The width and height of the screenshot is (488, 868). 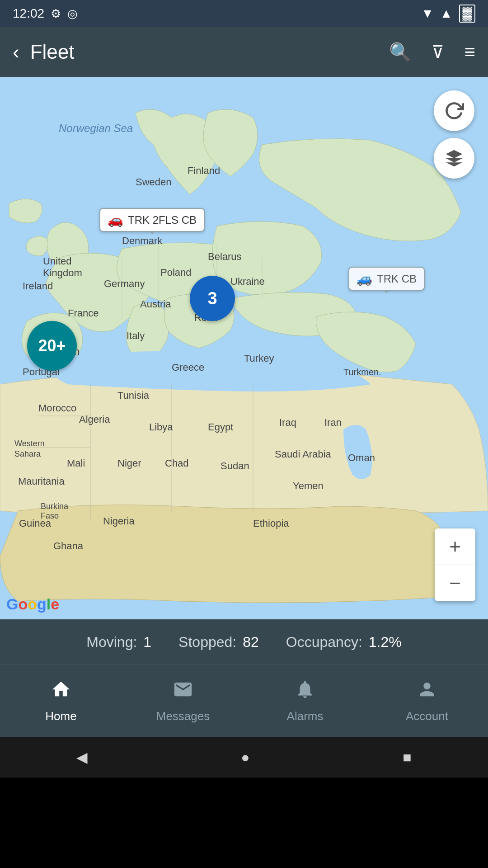 I want to click on home-icon, so click(x=61, y=692).